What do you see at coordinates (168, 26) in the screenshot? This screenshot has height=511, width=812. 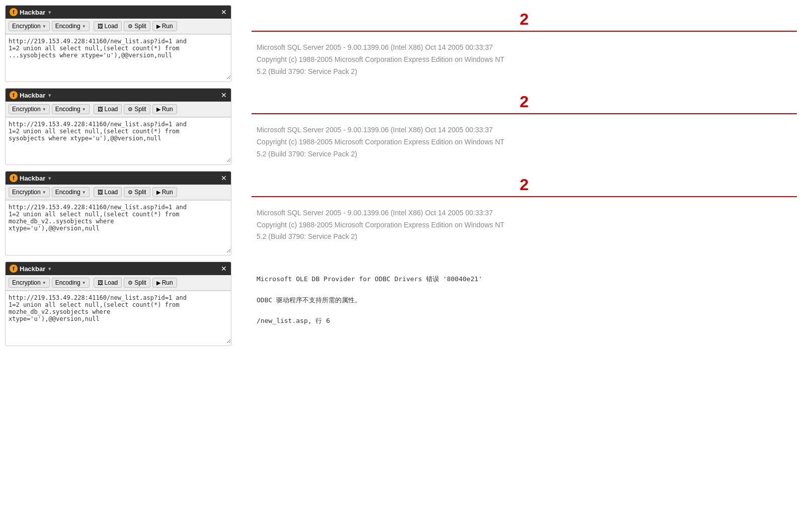 I see `hackbar-1-run-label: Run` at bounding box center [168, 26].